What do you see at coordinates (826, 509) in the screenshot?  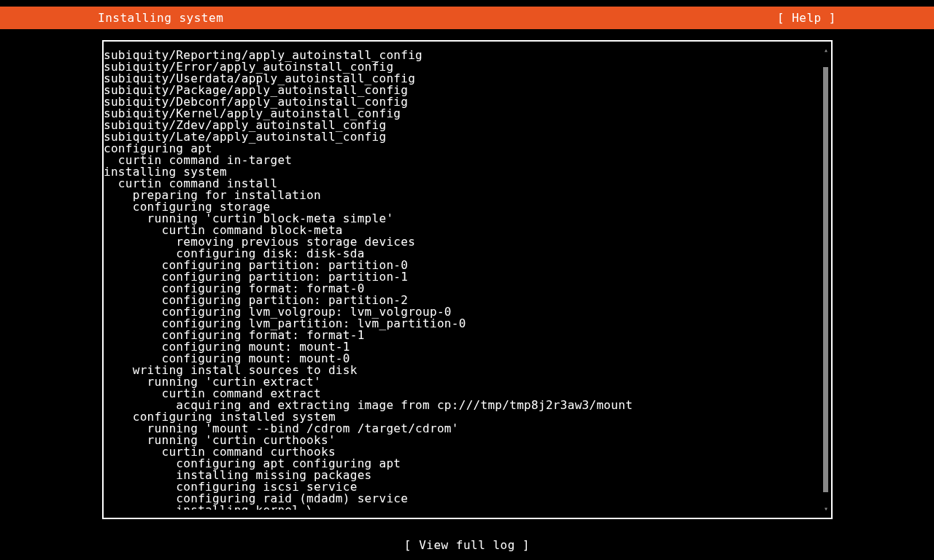 I see `scroll-down-icon: ▾` at bounding box center [826, 509].